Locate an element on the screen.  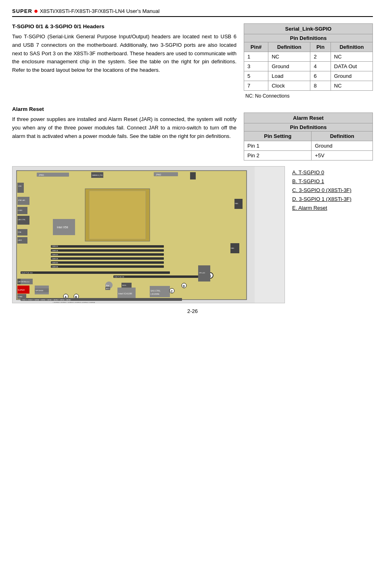
svg-text:USB2.0 USB4/5 I-SATA0 I-SATA1 : USB2.0 USB4/5 I-SATA0 I-SATA1 I-SATA2 I-… is located at coordinates (46, 300).